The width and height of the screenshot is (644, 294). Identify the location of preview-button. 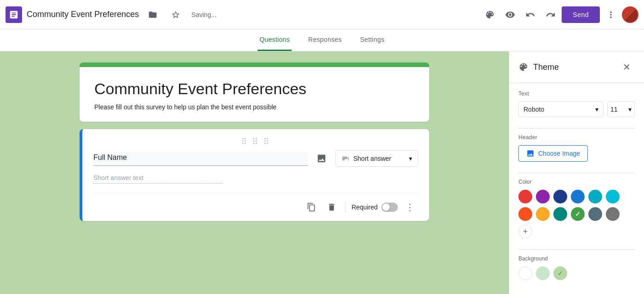
(510, 15).